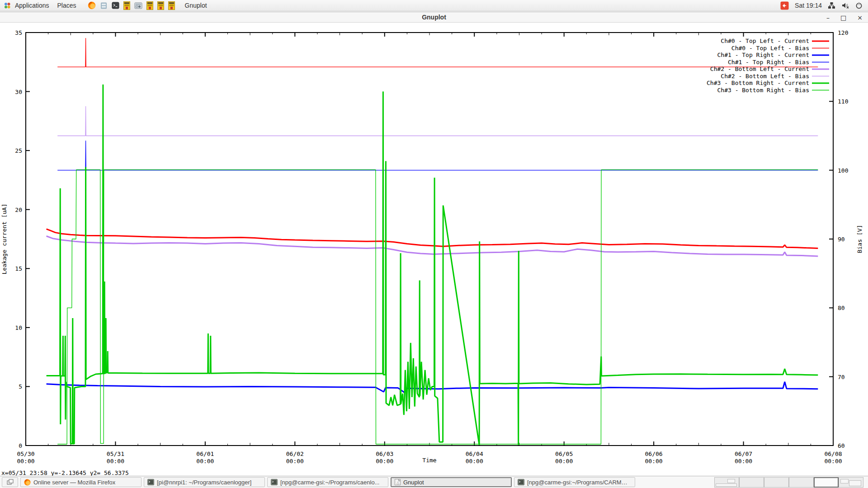 This screenshot has height=488, width=868. I want to click on legend-label-ch3-bias: Ch#3 - Bottom Right - Bias, so click(764, 90).